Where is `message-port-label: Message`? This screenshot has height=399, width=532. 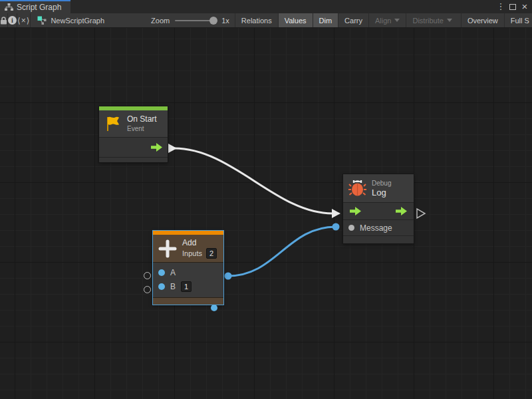 message-port-label: Message is located at coordinates (376, 228).